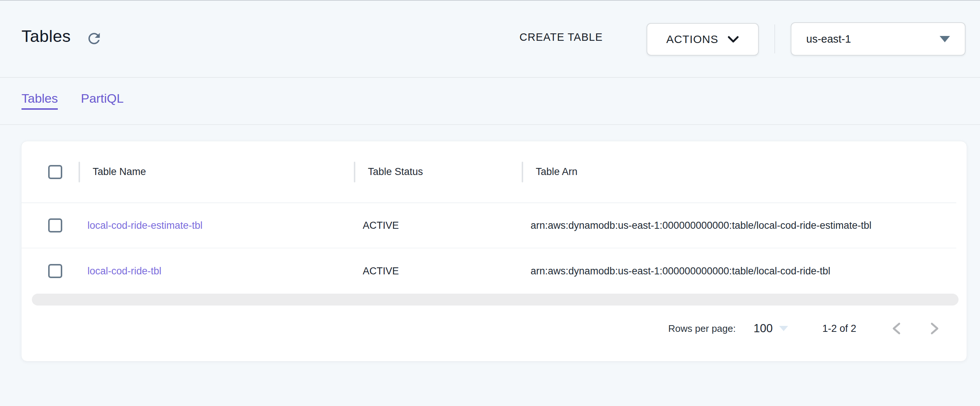 The height and width of the screenshot is (406, 980). Describe the element at coordinates (72, 101) in the screenshot. I see `tab-bar: Tables PartiQL` at that location.